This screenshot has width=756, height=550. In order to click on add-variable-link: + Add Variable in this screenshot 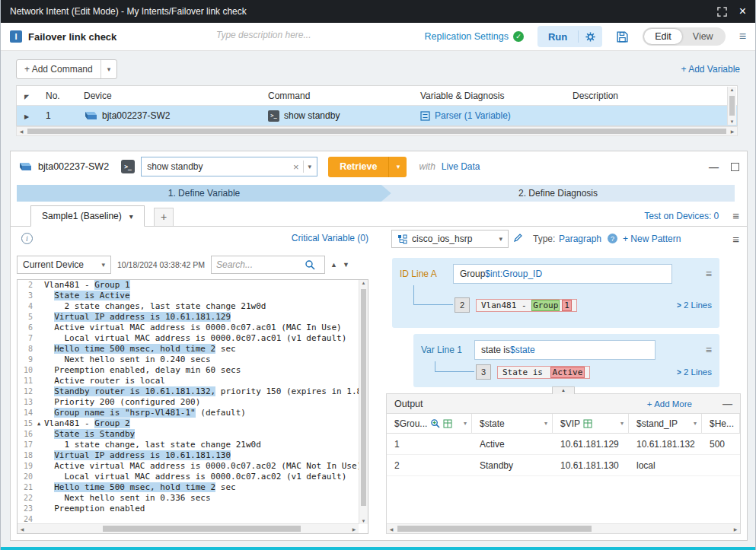, I will do `click(710, 69)`.